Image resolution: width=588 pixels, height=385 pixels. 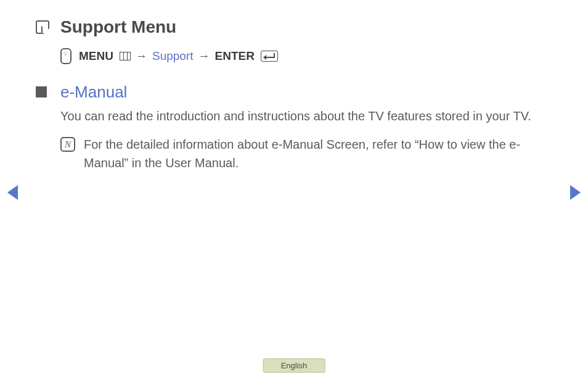 I want to click on language-badge: English, so click(x=295, y=365).